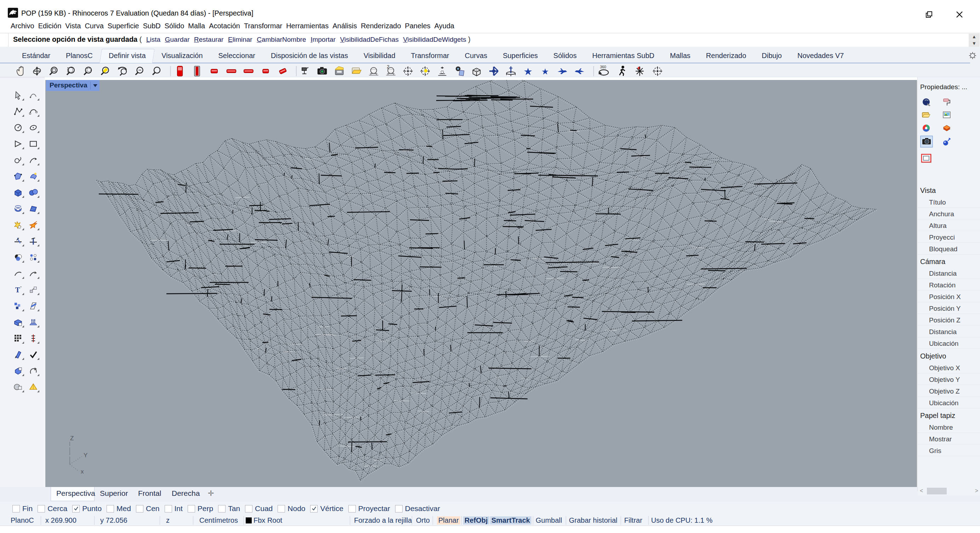 The height and width of the screenshot is (533, 980). What do you see at coordinates (388, 67) in the screenshot?
I see `svg-text: 2` at bounding box center [388, 67].